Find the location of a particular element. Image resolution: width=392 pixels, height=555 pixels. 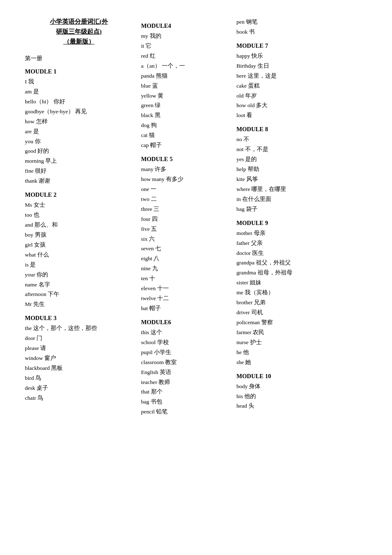

list-item: teacher 教师 is located at coordinates (185, 383).